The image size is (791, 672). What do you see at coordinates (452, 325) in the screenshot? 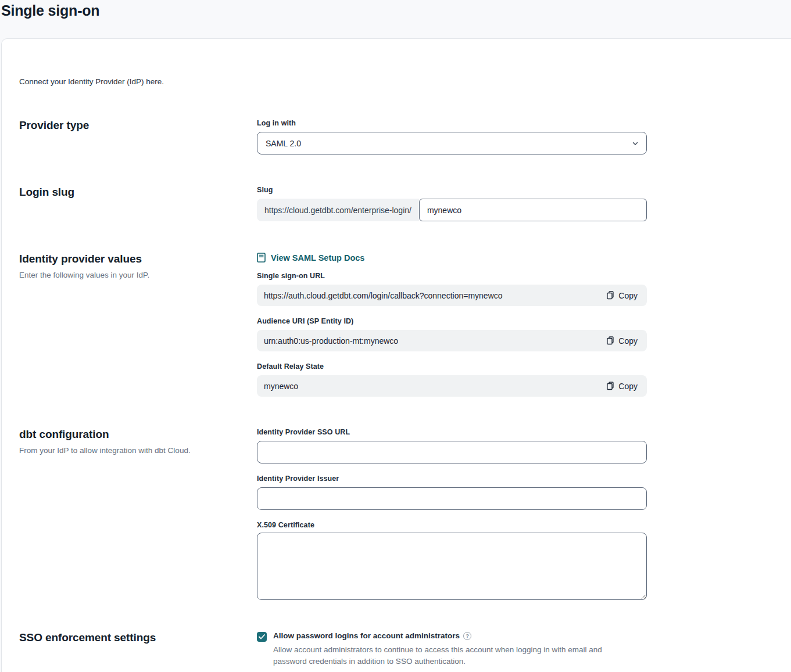
I see `section-idp-values-right: View SAML Setup Docs Single sign-on URL …` at bounding box center [452, 325].